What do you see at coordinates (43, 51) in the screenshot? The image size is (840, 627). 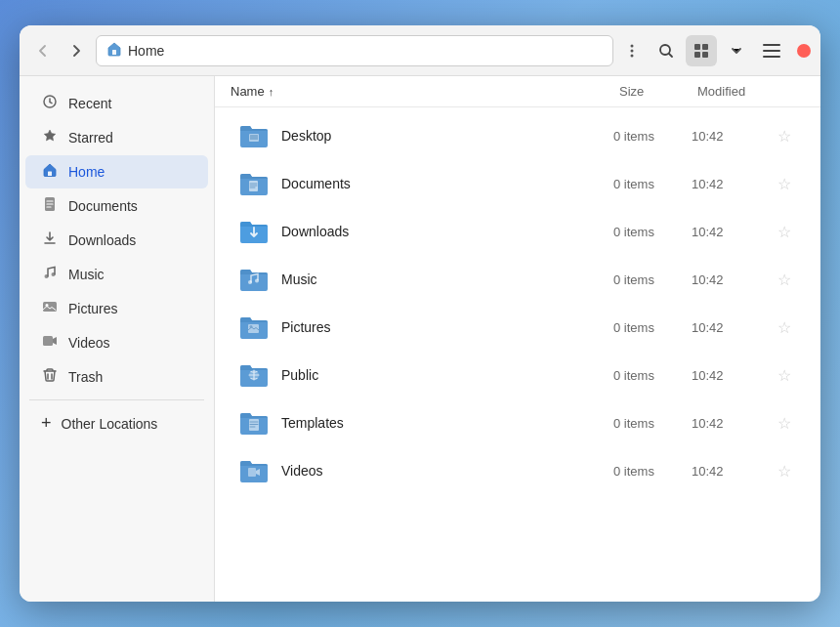 I see `back-button` at bounding box center [43, 51].